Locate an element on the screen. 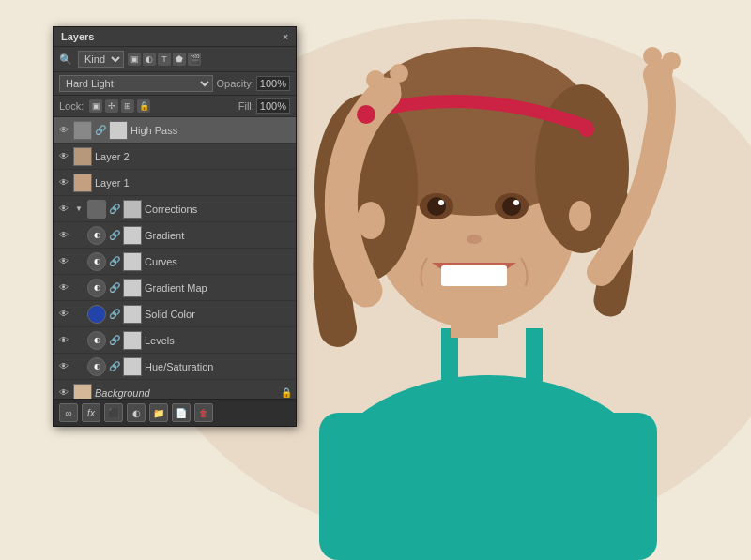  filter-kind-icon: 🔍 is located at coordinates (66, 60).